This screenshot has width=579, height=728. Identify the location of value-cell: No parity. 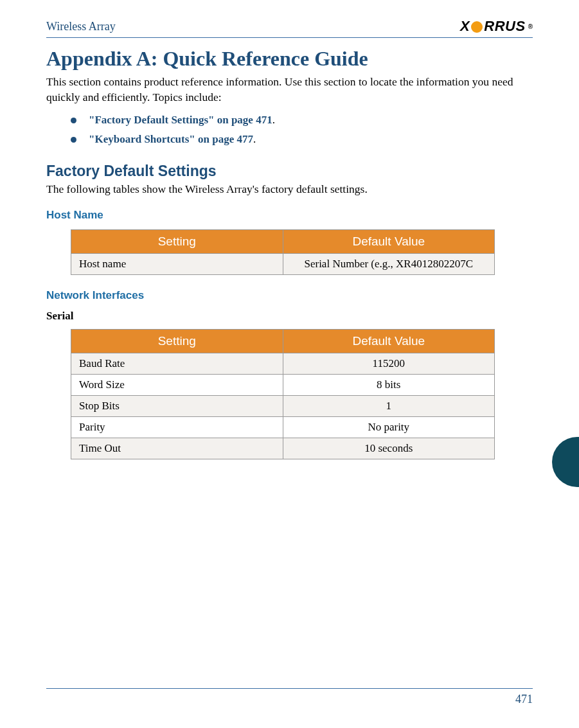
(389, 428).